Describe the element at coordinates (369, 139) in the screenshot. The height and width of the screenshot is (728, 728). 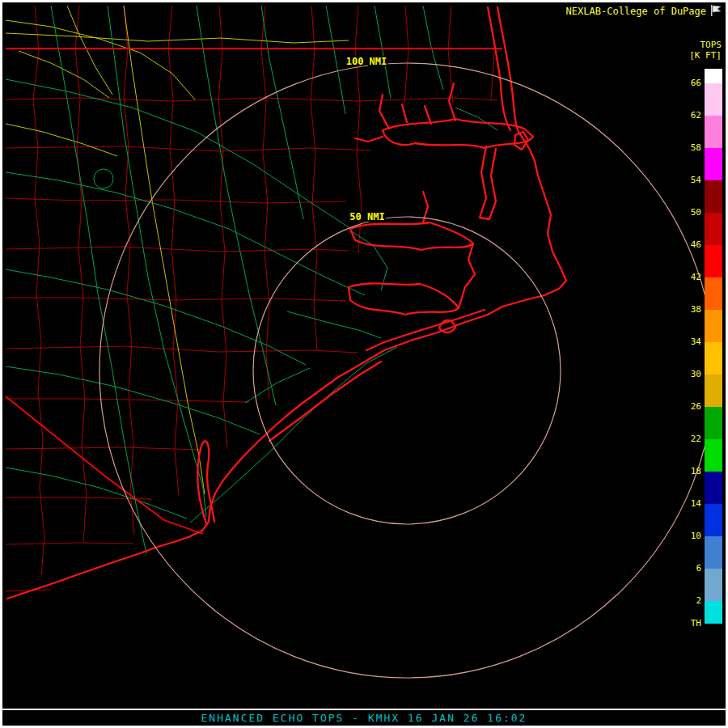
I see `roanoke-river` at that location.